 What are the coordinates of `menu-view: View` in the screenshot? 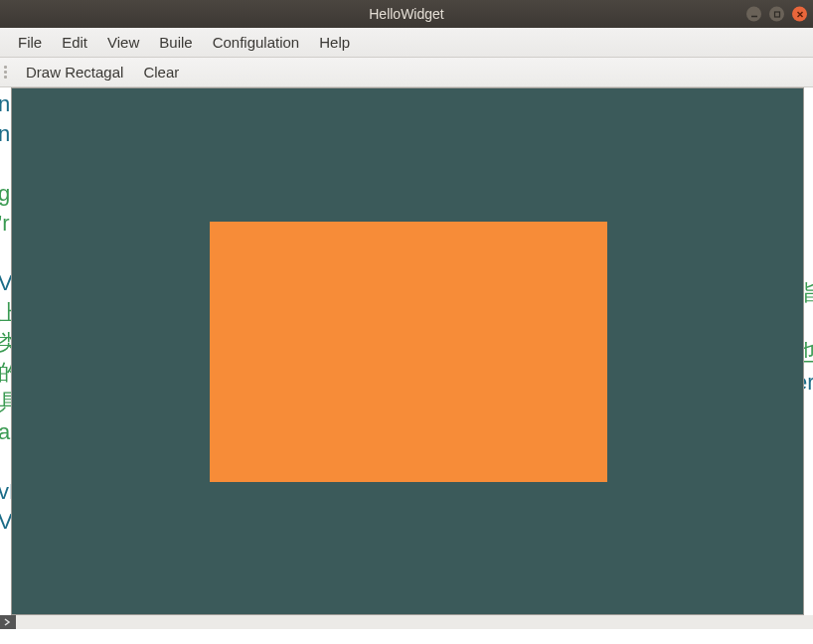 It's located at (123, 42).